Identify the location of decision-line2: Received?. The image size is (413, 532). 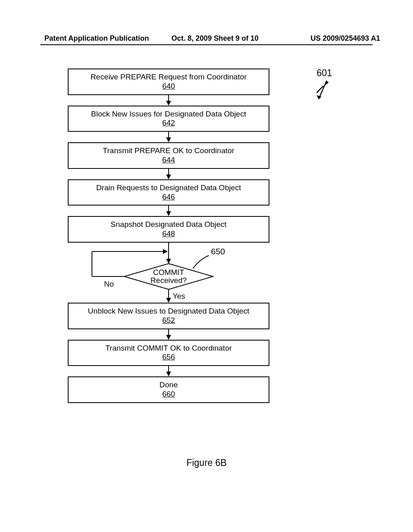
(169, 281).